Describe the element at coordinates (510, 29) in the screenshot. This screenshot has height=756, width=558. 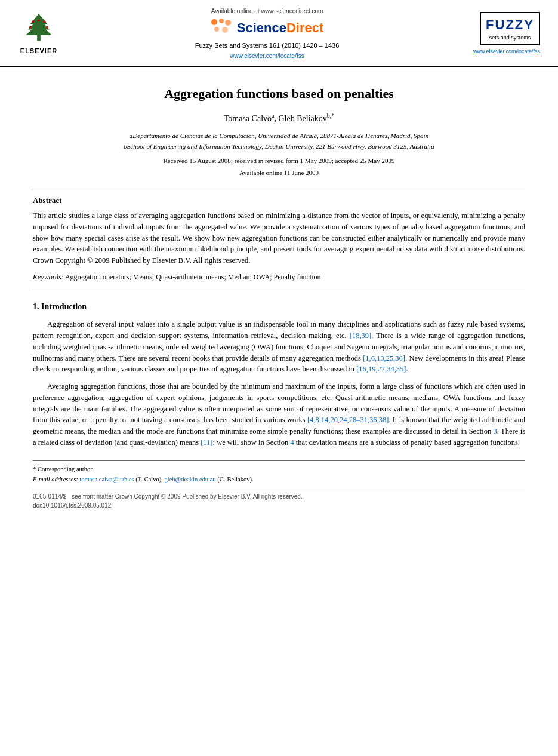
I see `fuzzy-box: FUZZY sets and systems` at that location.